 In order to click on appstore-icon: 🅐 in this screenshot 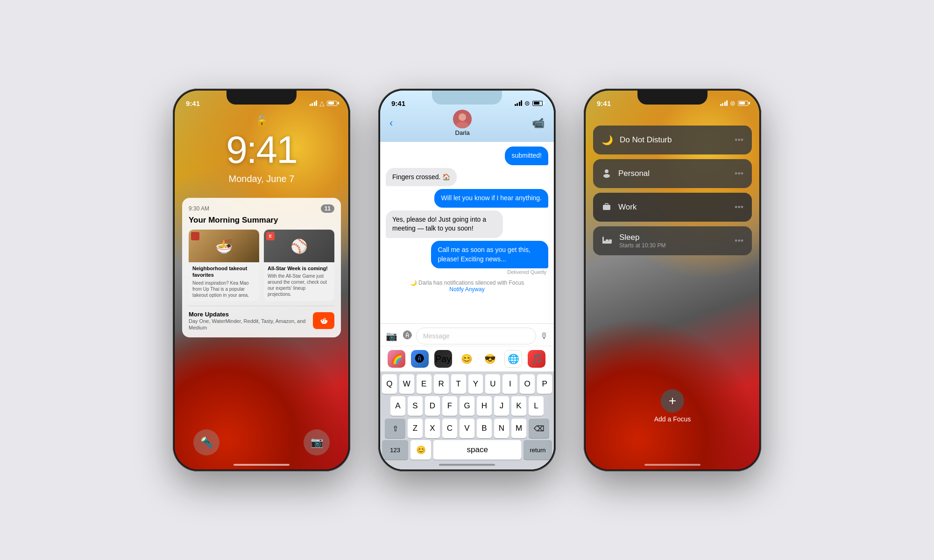, I will do `click(408, 336)`.